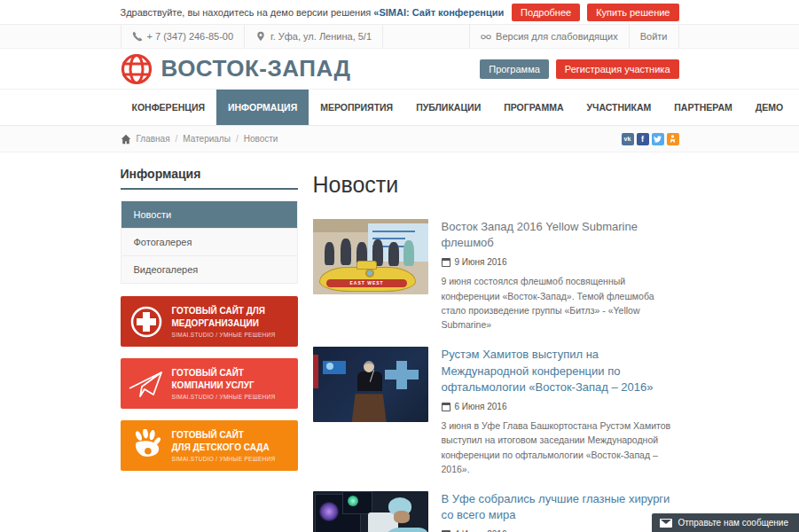 Image resolution: width=799 pixels, height=532 pixels. Describe the element at coordinates (256, 69) in the screenshot. I see `site-name: ВОСТОК-ЗАПАД` at that location.